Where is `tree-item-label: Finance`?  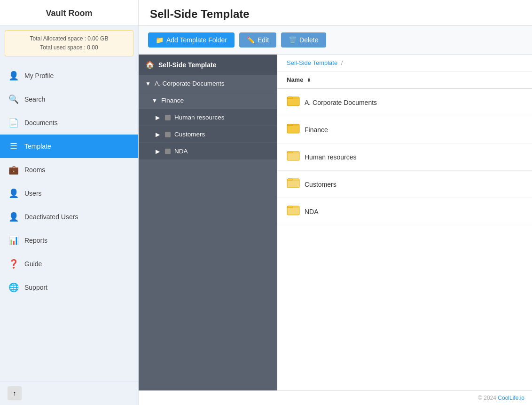
tree-item-label: Finance is located at coordinates (172, 101).